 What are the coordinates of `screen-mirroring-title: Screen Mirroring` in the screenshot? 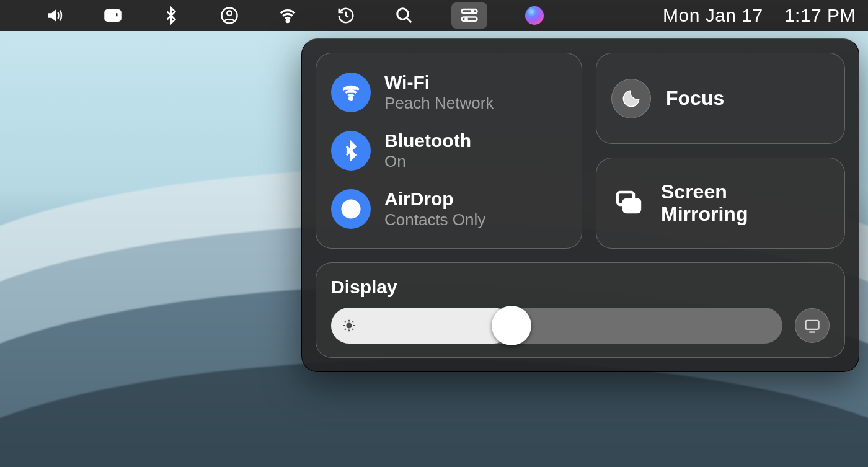 It's located at (704, 203).